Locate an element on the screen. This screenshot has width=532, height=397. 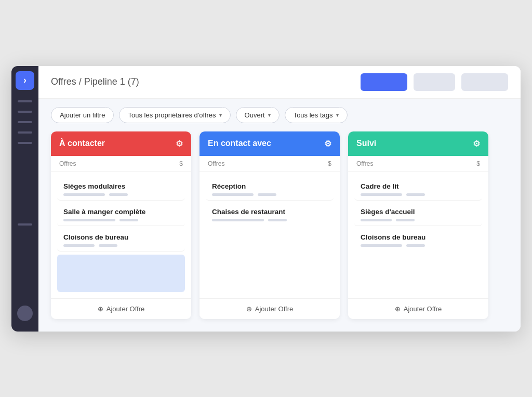
filter-bar: Ajouter un filtre Tous les propriétaires… is located at coordinates (280, 115).